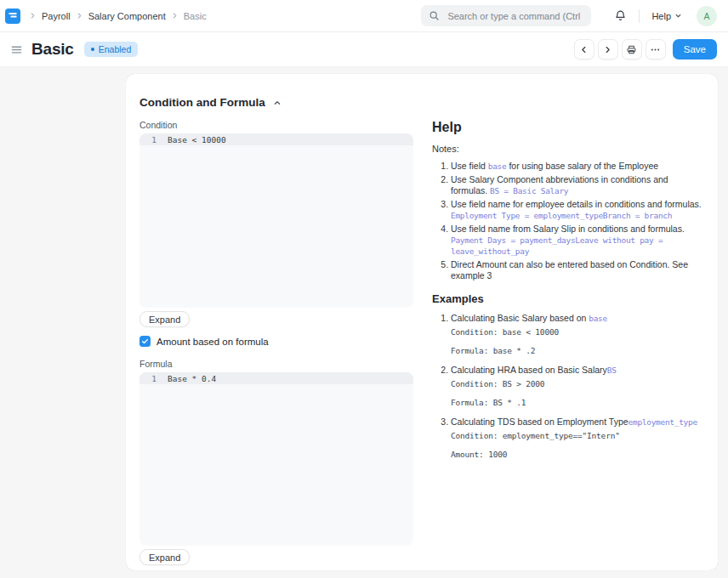  I want to click on note-item: Direct Amount can also be entered based …, so click(577, 270).